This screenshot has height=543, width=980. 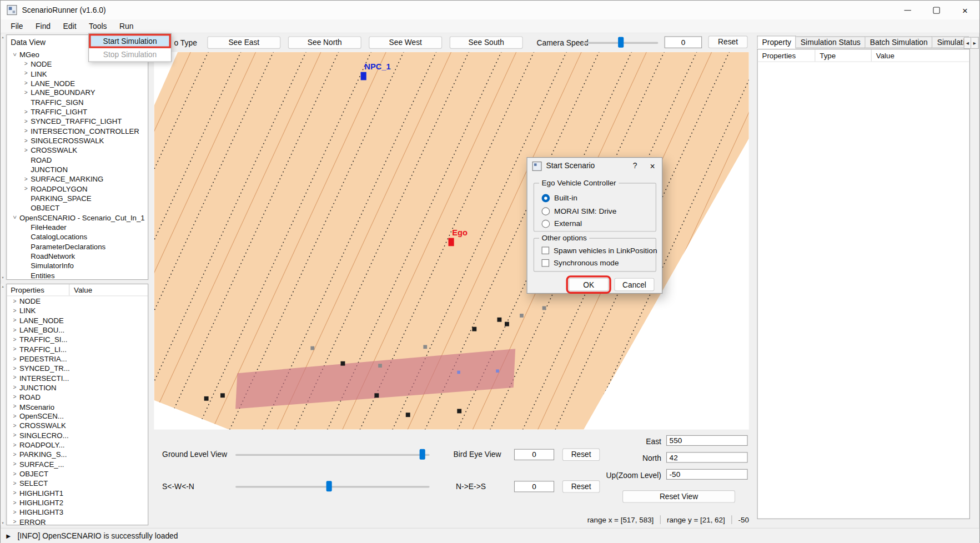 What do you see at coordinates (77, 521) in the screenshot?
I see `tree-item-error: >ERROR` at bounding box center [77, 521].